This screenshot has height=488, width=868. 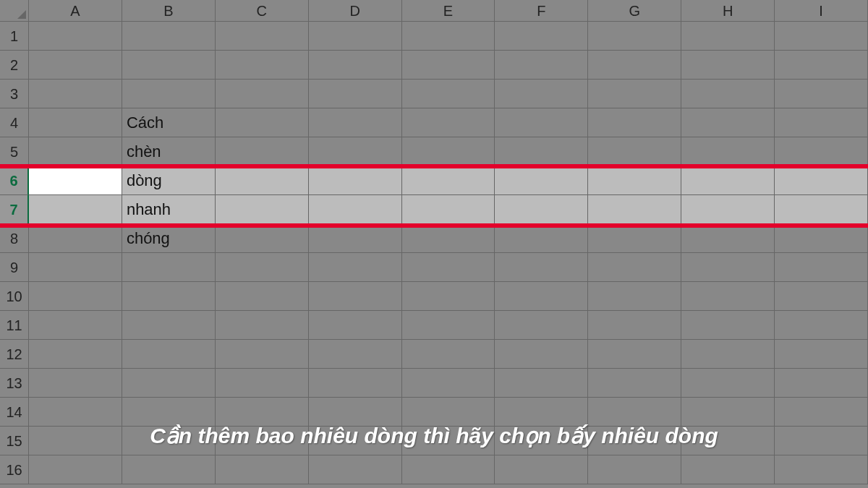 What do you see at coordinates (14, 354) in the screenshot?
I see `row-header: 12` at bounding box center [14, 354].